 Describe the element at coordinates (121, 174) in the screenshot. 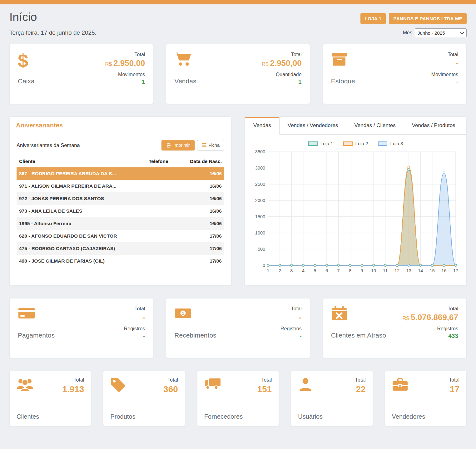

I see `table-row: 867 - RODRIGO PEREIRA ARRUDA DA S...16/0…` at that location.